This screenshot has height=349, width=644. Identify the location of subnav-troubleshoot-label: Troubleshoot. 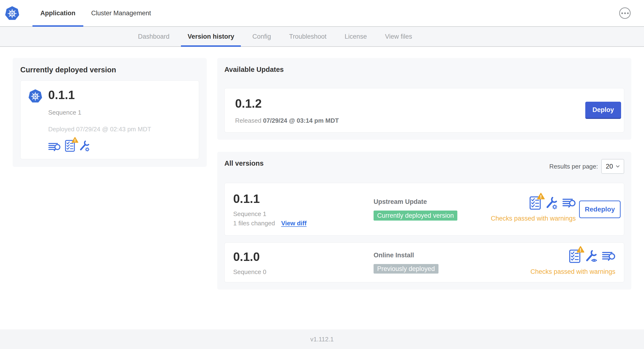
(308, 36).